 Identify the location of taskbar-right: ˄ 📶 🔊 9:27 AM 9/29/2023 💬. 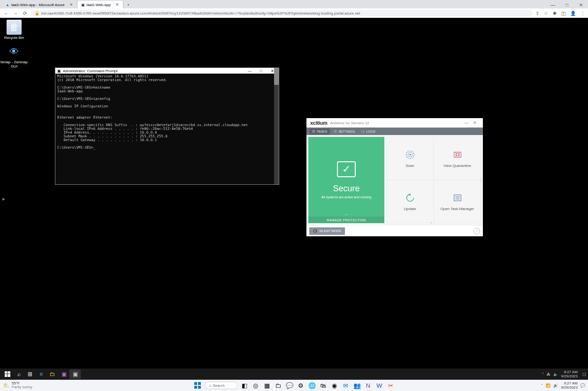
(563, 385).